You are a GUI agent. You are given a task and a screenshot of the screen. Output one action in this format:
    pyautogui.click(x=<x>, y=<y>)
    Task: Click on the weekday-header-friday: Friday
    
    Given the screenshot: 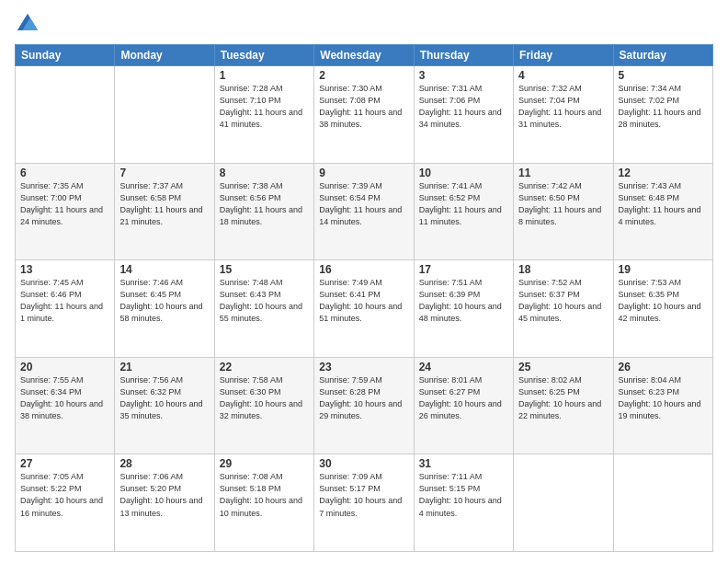 What is the action you would take?
    pyautogui.click(x=563, y=55)
    